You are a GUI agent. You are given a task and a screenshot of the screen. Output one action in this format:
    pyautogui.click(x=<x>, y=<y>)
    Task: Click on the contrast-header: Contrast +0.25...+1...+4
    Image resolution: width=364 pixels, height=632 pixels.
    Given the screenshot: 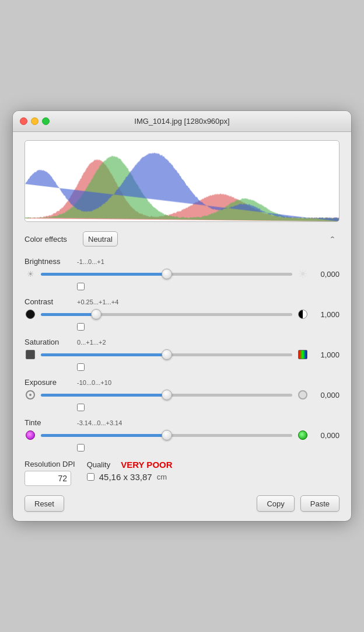 What is the action you would take?
    pyautogui.click(x=182, y=301)
    